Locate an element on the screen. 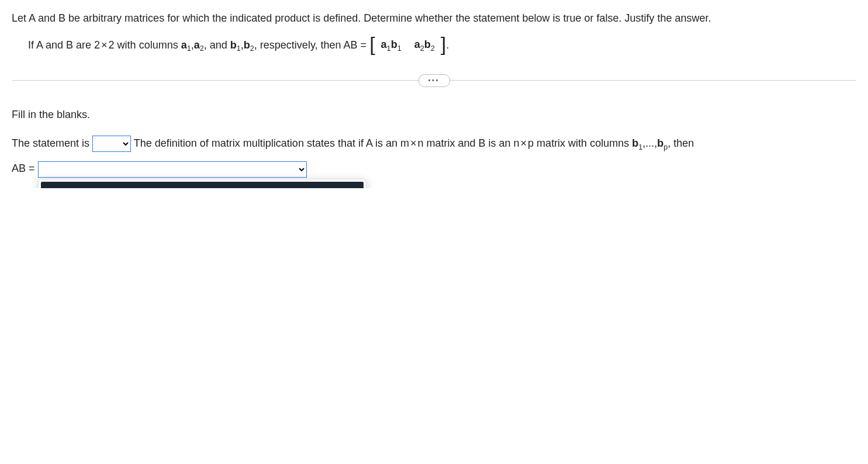 This screenshot has height=464, width=868. vec-a2: a is located at coordinates (197, 45).